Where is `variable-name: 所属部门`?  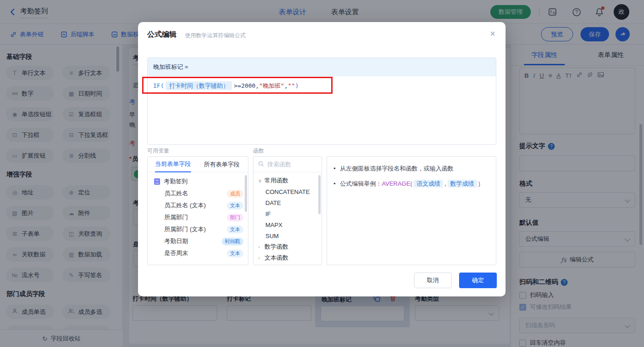
variable-name: 所属部门 is located at coordinates (190, 217).